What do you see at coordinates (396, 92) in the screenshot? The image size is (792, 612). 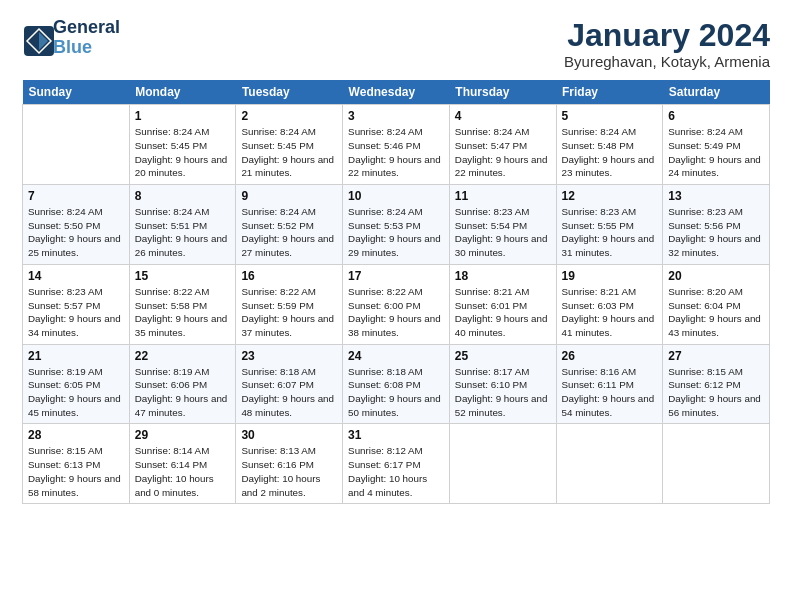 I see `header-day-wednesday: Wednesday` at bounding box center [396, 92].